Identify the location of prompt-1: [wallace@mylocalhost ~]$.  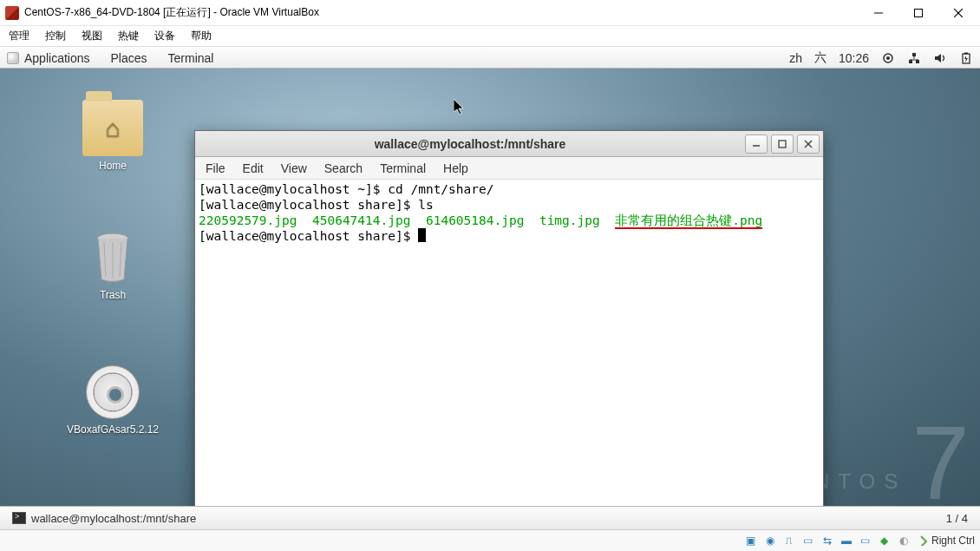
(293, 189).